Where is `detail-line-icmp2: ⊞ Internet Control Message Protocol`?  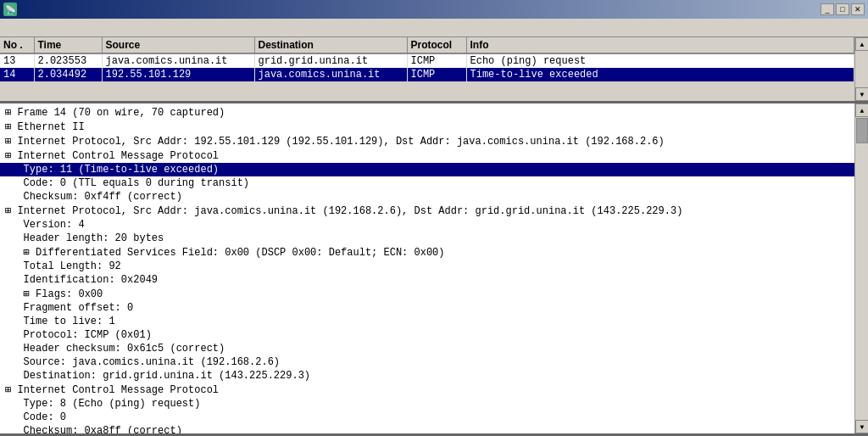 detail-line-icmp2: ⊞ Internet Control Message Protocol is located at coordinates (427, 390).